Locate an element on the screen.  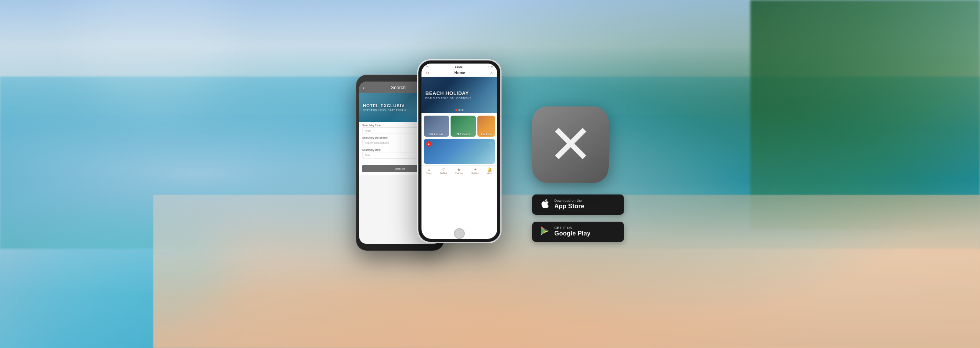
iphone-bottom-nav: ⌂ Home ♡ Wishlist ◈ Platinum ✈ is located at coordinates (459, 171).